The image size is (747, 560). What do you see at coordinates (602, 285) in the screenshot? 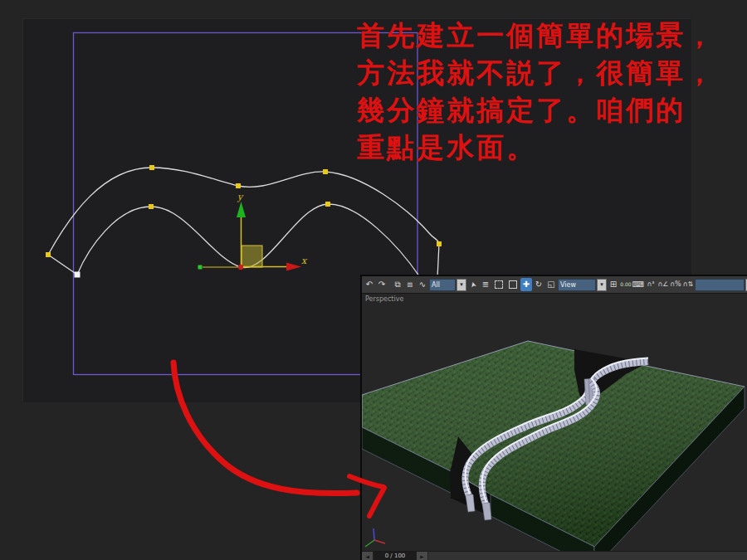
I see `coord-system-dropdown-arrow: ▾` at bounding box center [602, 285].